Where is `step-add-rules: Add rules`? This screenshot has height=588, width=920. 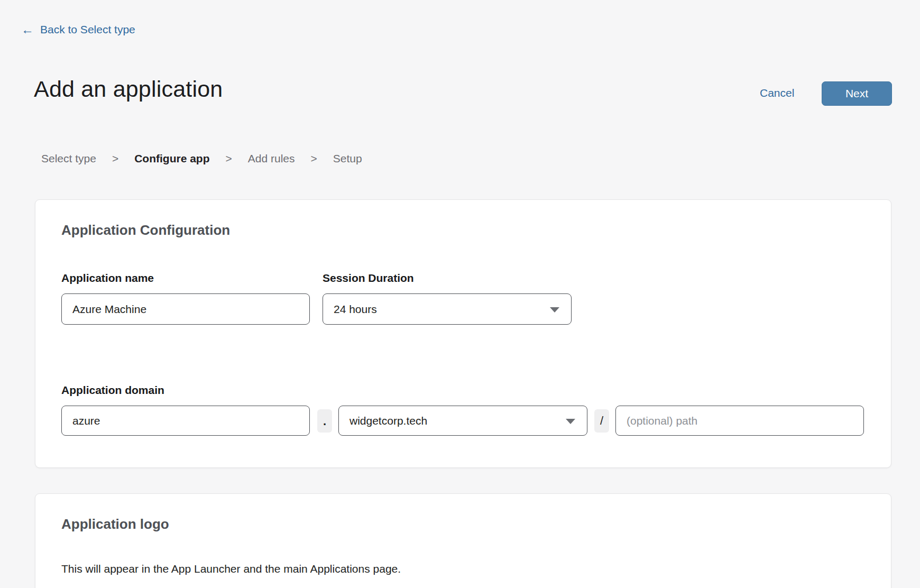 step-add-rules: Add rules is located at coordinates (272, 159).